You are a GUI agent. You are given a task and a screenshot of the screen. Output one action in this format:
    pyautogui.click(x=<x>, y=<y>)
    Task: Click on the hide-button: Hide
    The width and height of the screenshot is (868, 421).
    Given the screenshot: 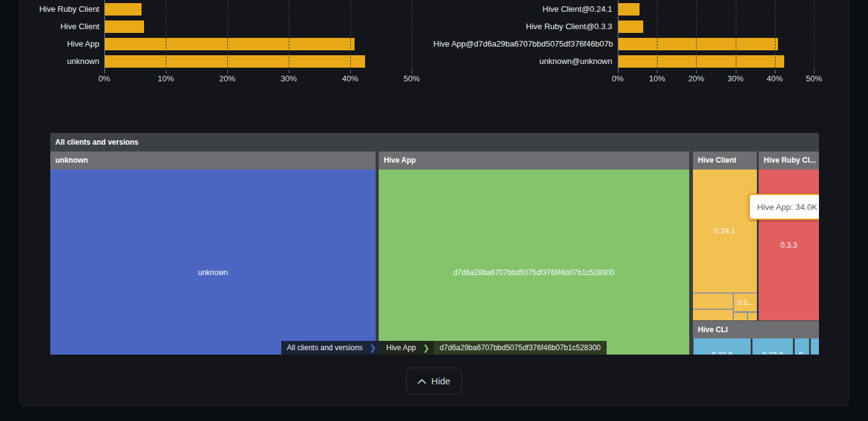 What is the action you would take?
    pyautogui.click(x=434, y=381)
    